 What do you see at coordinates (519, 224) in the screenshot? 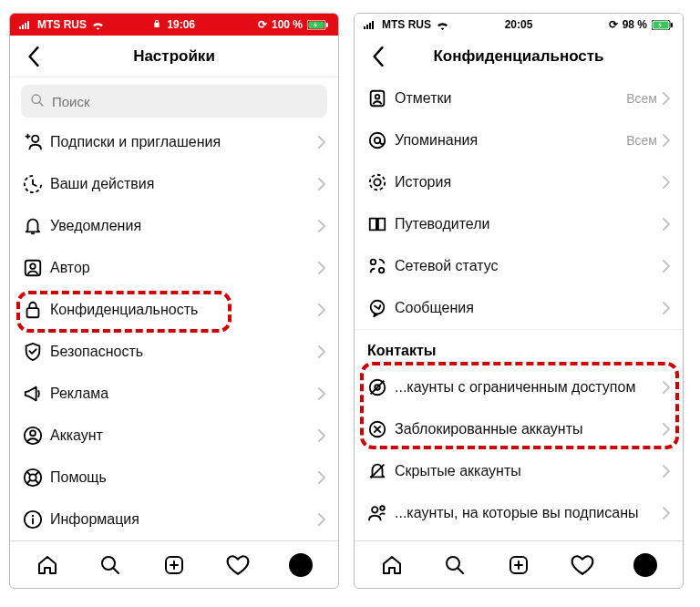
I see `list-item: Путеводители` at bounding box center [519, 224].